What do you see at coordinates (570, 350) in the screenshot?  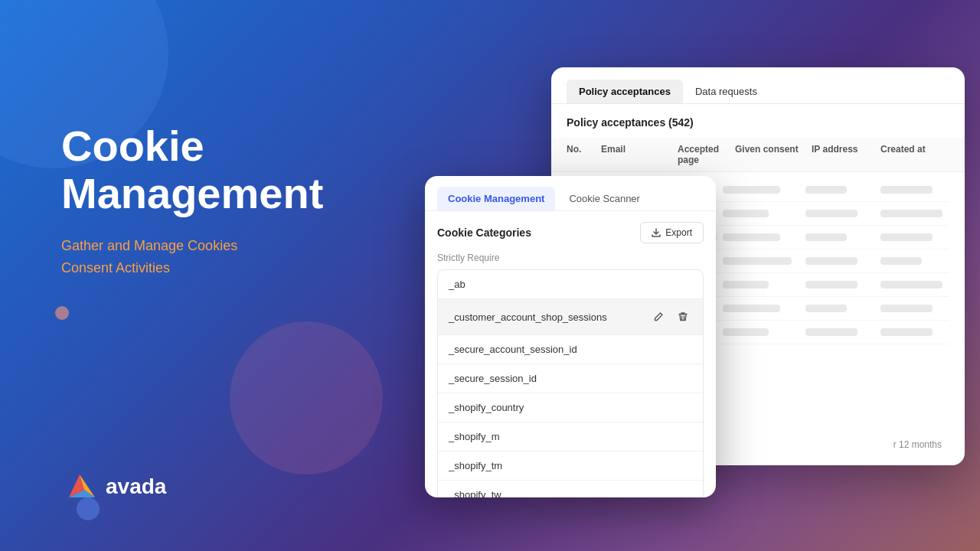 I see `cookie-item-secure-account: _secure_account_session_id` at bounding box center [570, 350].